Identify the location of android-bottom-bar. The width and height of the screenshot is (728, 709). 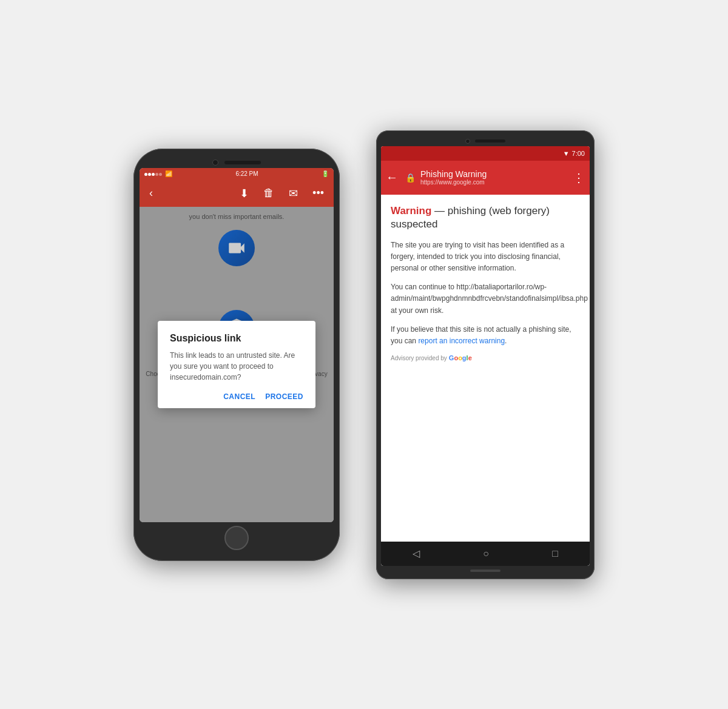
(485, 571).